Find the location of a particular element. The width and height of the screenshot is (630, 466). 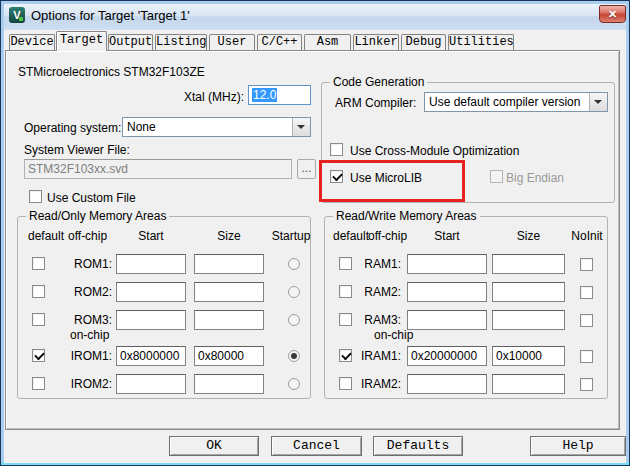

cancel-button: Cancel is located at coordinates (316, 446).